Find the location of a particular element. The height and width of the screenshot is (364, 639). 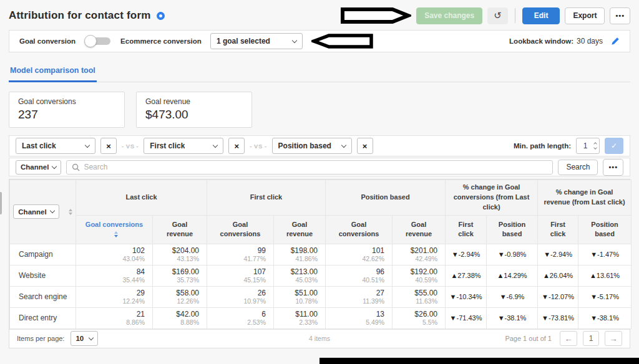

apply-check-button: ✓ is located at coordinates (614, 146).